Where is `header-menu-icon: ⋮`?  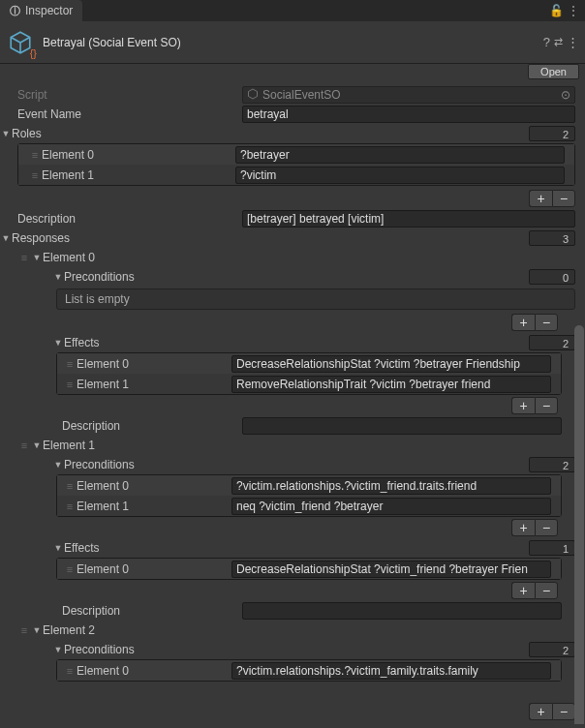 header-menu-icon: ⋮ is located at coordinates (573, 43).